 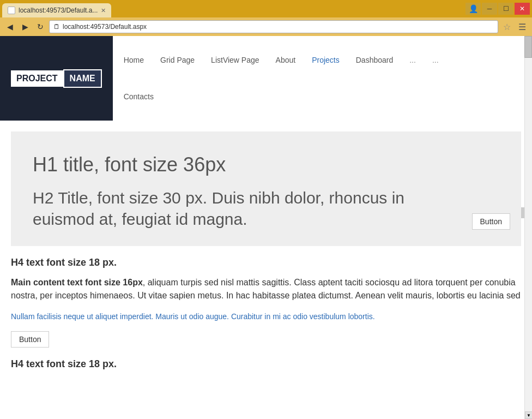 I want to click on link-paragraph: Nullam facilisis neque ut aliquet imperd…, so click(x=266, y=316).